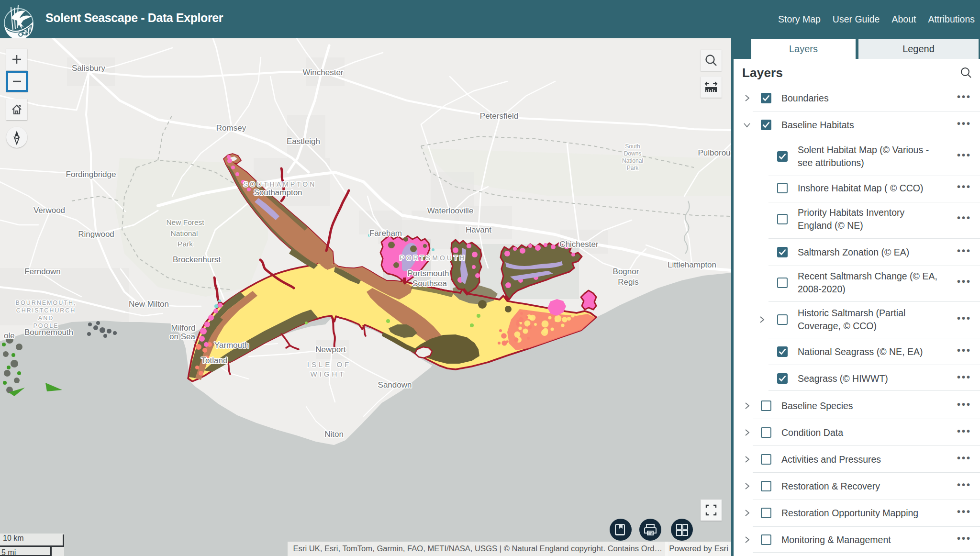 The image size is (980, 556). Describe the element at coordinates (331, 349) in the screenshot. I see `svg-text: Newport` at that location.